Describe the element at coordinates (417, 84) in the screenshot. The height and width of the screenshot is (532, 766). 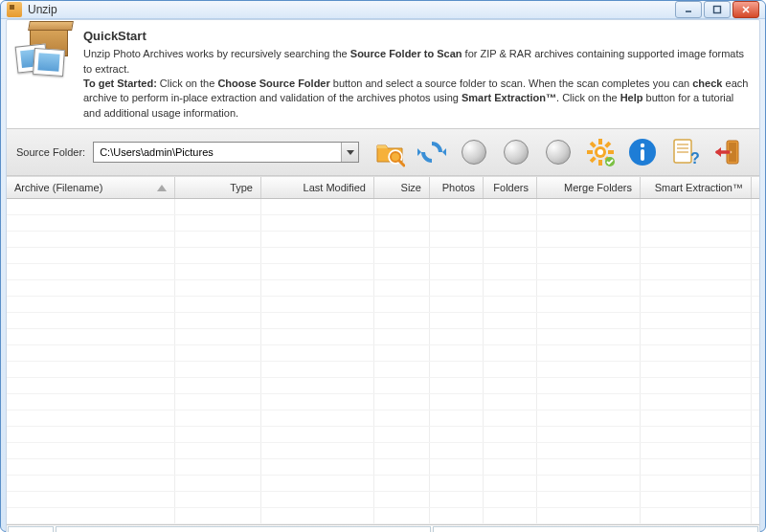
I see `quickstart-body: Unzip Photo Archives works by recursivel…` at that location.